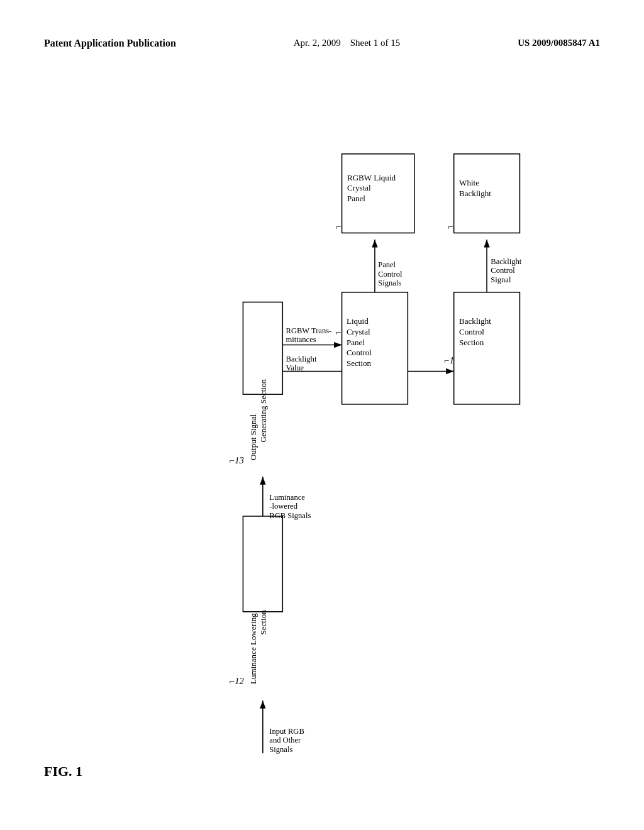 This screenshot has width=644, height=830. Describe the element at coordinates (487, 348) in the screenshot. I see `block-16-rect` at that location.